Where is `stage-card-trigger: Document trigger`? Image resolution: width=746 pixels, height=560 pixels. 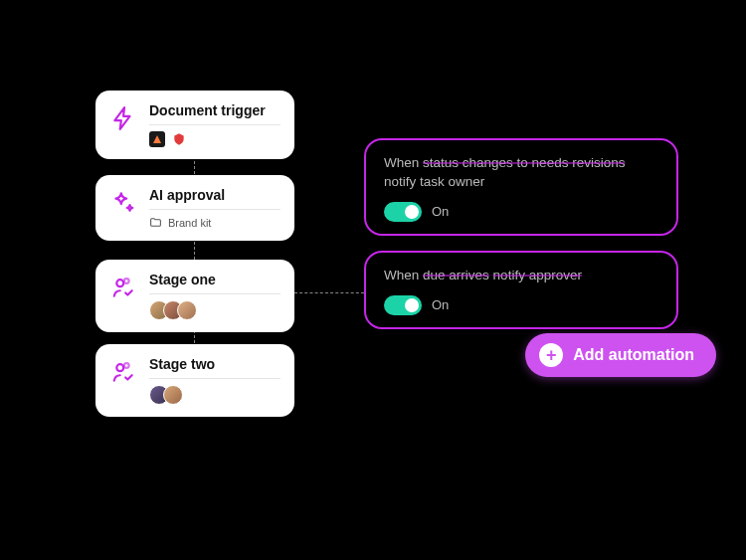
stage-card-trigger: Document trigger is located at coordinates (195, 125).